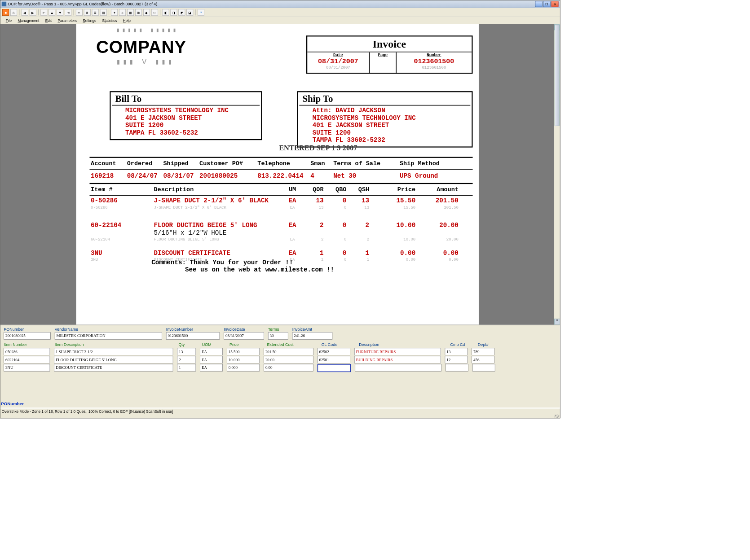  What do you see at coordinates (313, 329) in the screenshot?
I see `invoiceamt-label: InvoiceAmt` at bounding box center [313, 329].